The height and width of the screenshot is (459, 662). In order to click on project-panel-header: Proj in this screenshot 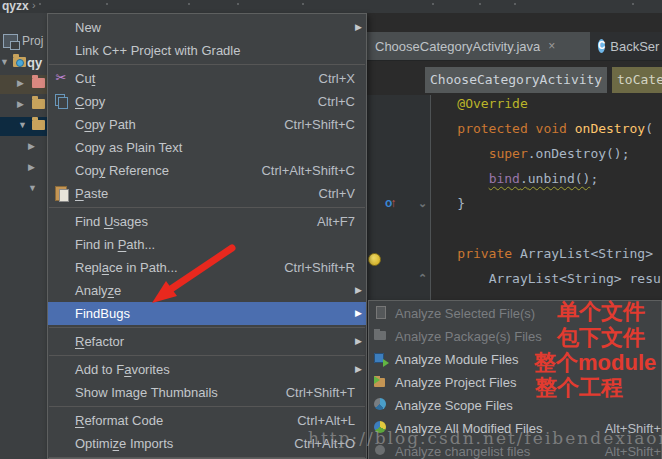, I will do `click(23, 41)`.